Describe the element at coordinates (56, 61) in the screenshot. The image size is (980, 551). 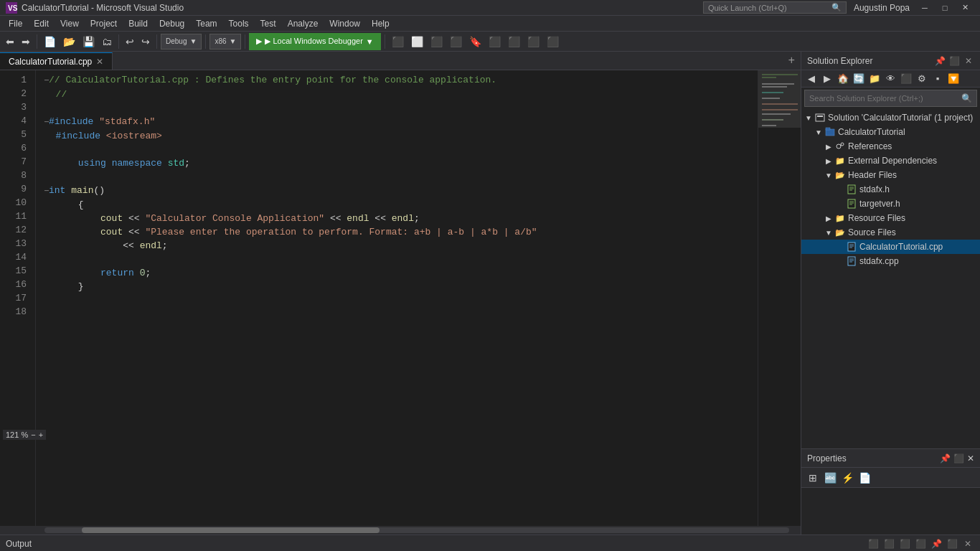
I see `tab-calculator-tutorial-cpp: CalculatorTutorial.cpp ✕` at that location.